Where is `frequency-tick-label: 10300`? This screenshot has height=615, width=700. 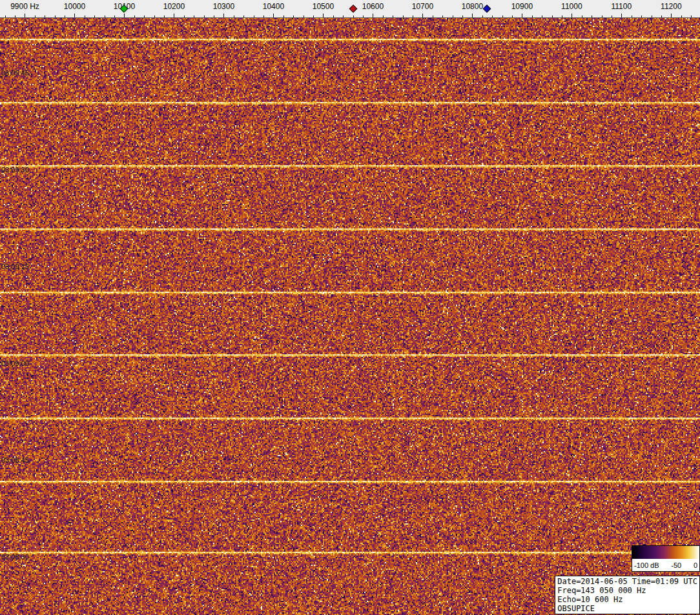
frequency-tick-label: 10300 is located at coordinates (223, 6).